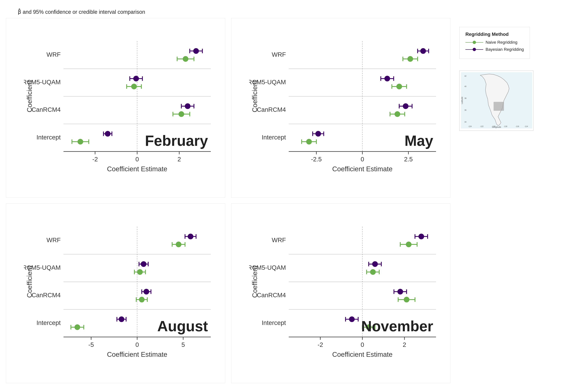 This screenshot has width=569, height=392. Describe the element at coordinates (505, 126) in the screenshot. I see `svg-text: -118` at that location.